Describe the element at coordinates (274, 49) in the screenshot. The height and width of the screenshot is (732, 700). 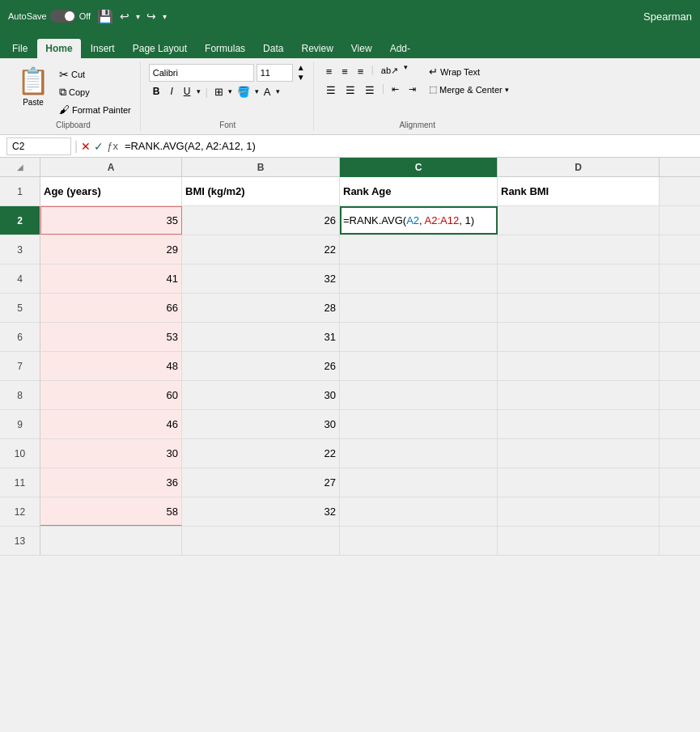
I see `menu-data: Data` at that location.